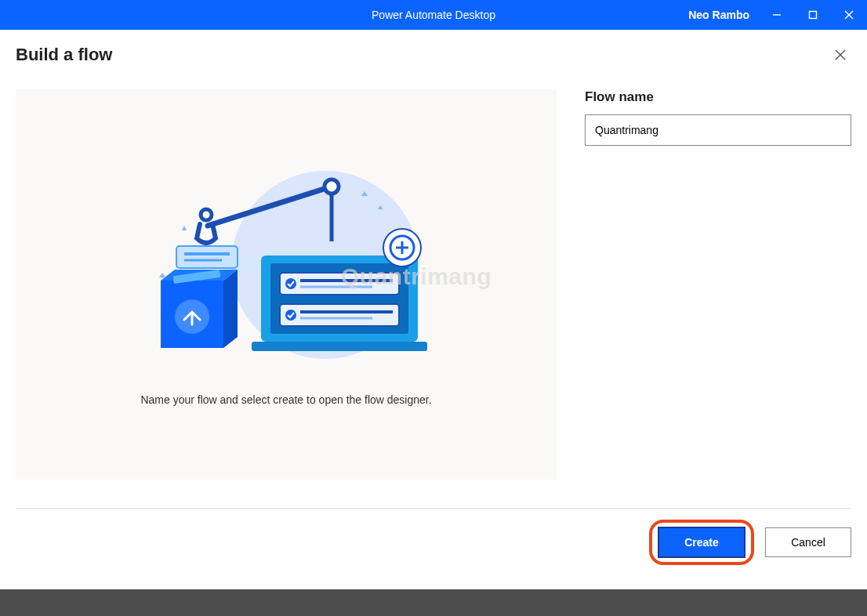 This screenshot has height=616, width=867. I want to click on flow-name-input, so click(718, 130).